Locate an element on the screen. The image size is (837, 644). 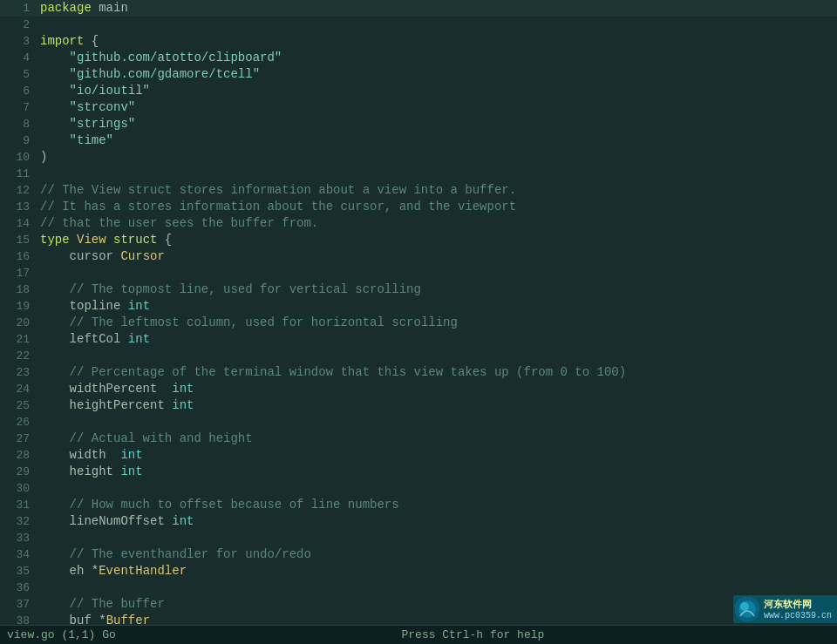
line-number: 19 is located at coordinates (17, 307).